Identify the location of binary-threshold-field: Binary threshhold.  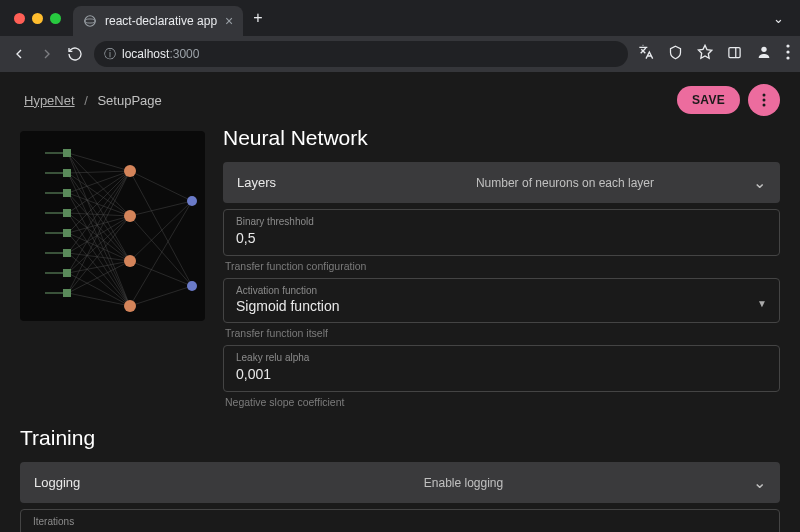
(502, 232).